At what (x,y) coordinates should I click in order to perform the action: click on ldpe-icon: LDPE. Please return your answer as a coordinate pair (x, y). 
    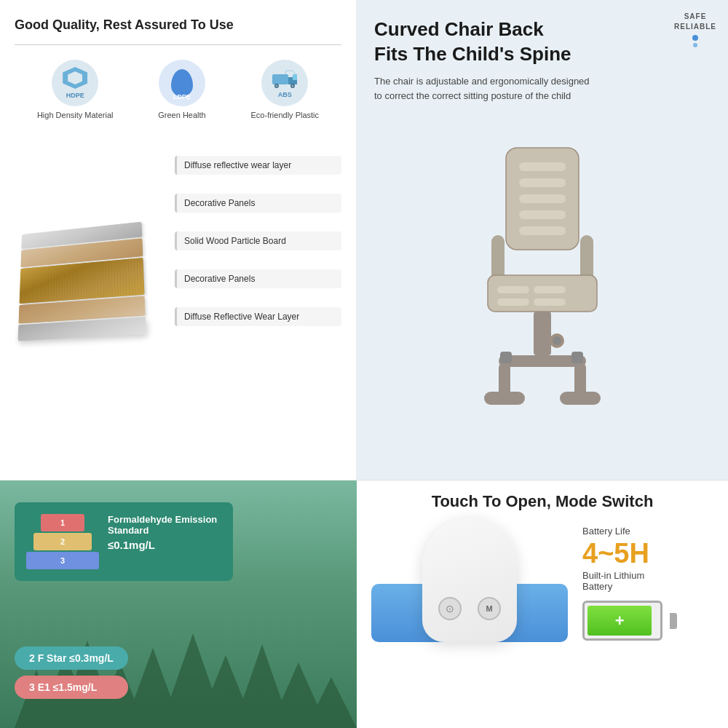
    Looking at the image, I should click on (182, 83).